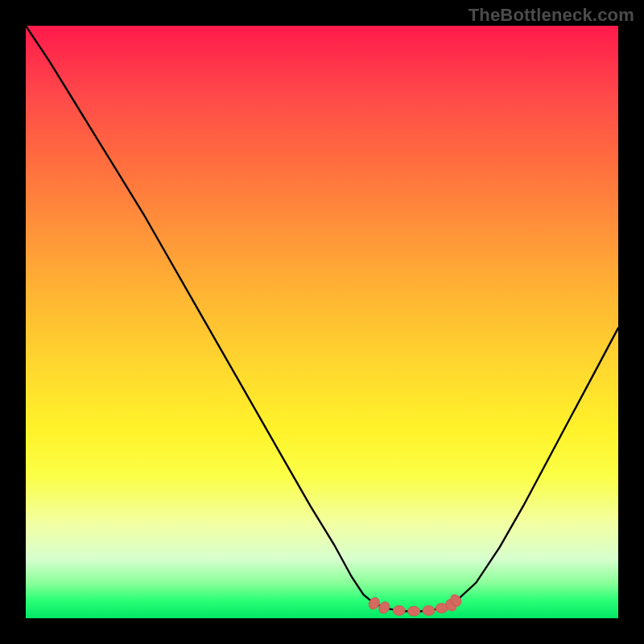  I want to click on watermark-text: TheBottleneck.com, so click(551, 15).